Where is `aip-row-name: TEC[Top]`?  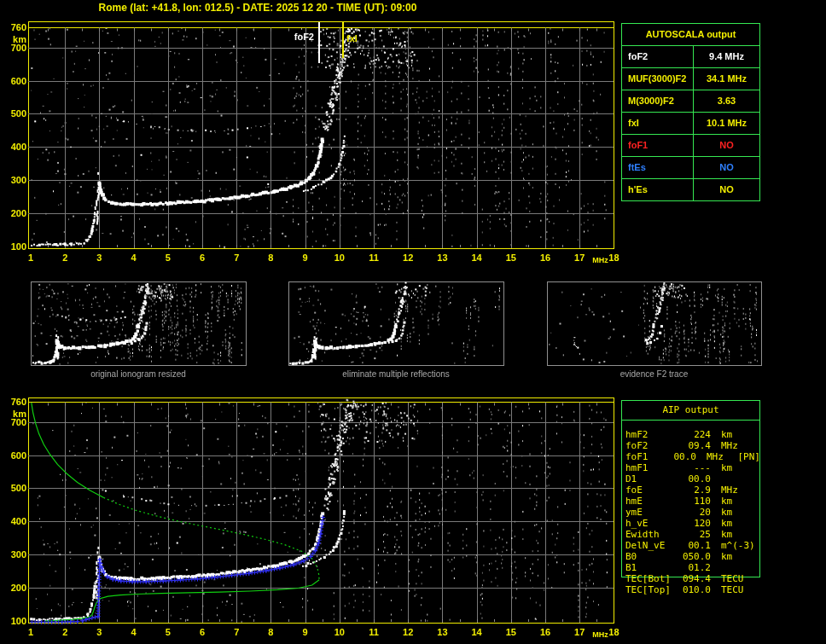 aip-row-name: TEC[Top] is located at coordinates (651, 590).